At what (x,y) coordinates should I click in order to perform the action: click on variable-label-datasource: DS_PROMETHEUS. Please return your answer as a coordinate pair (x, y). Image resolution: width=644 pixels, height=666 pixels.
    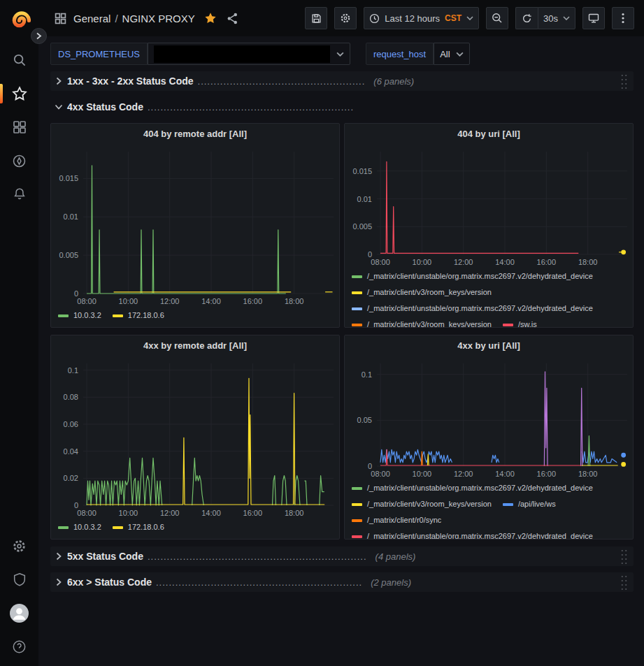
    Looking at the image, I should click on (99, 54).